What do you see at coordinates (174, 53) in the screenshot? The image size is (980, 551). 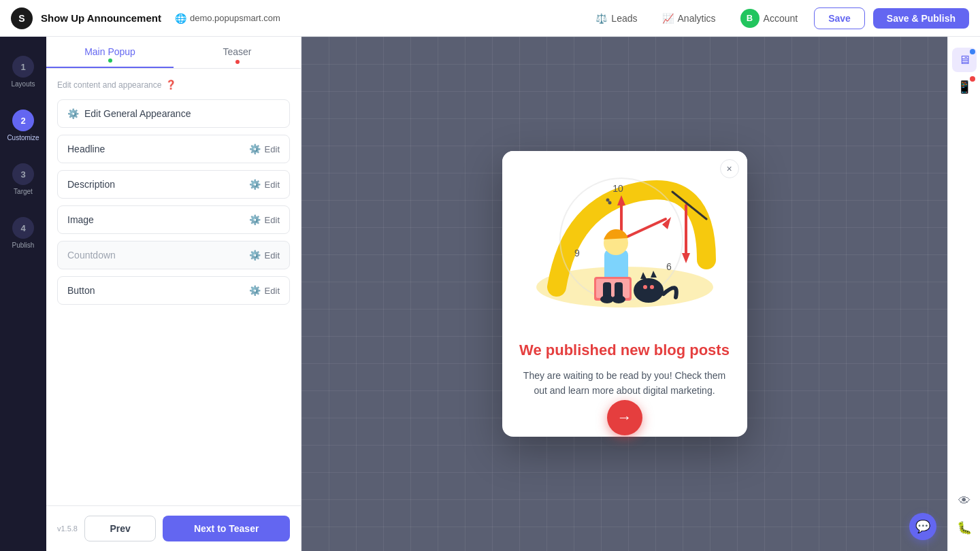 I see `panel-tabs: Main Popup Teaser` at bounding box center [174, 53].